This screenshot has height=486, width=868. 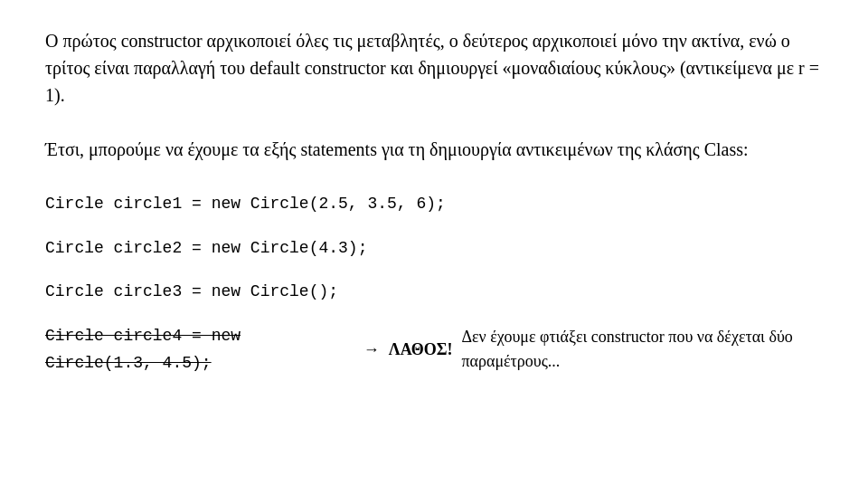 I want to click on intro-text: Ο πρώτος constructor αρχικοποιεί όλες τι…, so click(x=432, y=68).